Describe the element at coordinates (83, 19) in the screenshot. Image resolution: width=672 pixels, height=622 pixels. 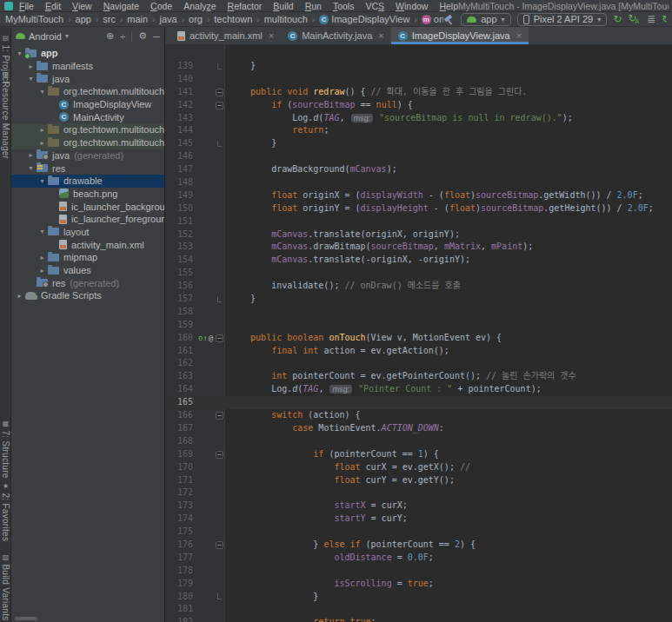
I see `breadcrumb-app: app` at that location.